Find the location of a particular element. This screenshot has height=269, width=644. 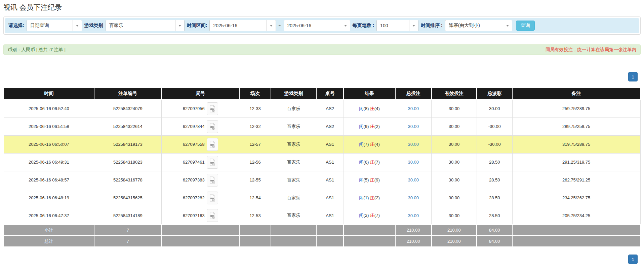

cell-result: 闲(9) 庄(2) is located at coordinates (369, 127).